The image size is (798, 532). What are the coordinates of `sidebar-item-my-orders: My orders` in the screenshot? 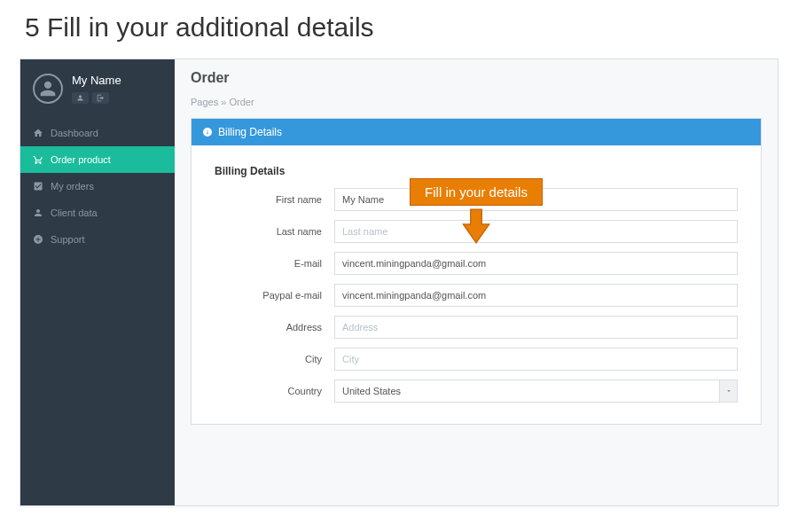 It's located at (98, 186).